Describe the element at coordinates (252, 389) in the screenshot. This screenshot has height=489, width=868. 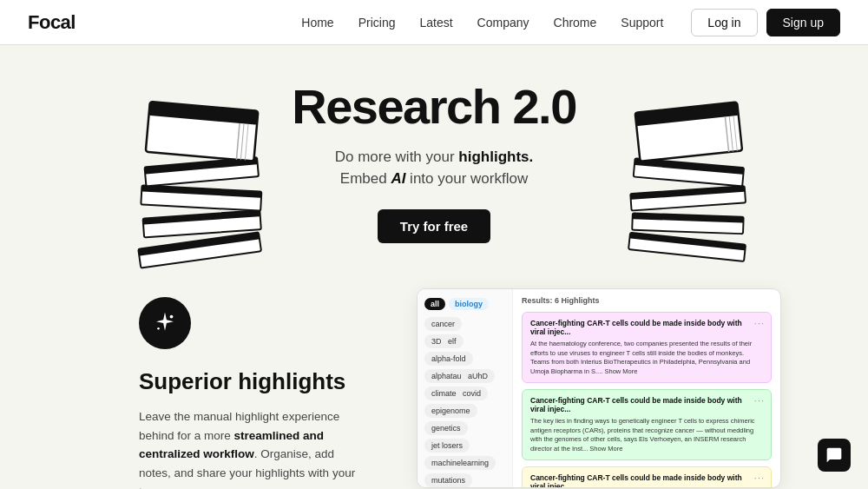
I see `features-left: Superior highlights Leave the manual hig…` at that location.